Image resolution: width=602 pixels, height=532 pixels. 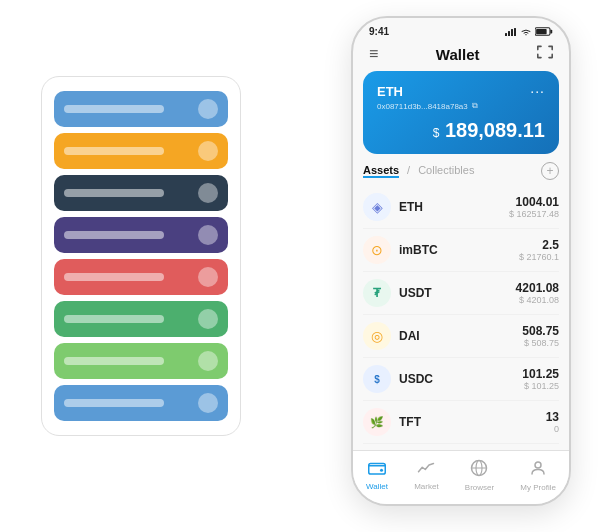 I want to click on asset-amount: 4201.08, so click(x=538, y=288).